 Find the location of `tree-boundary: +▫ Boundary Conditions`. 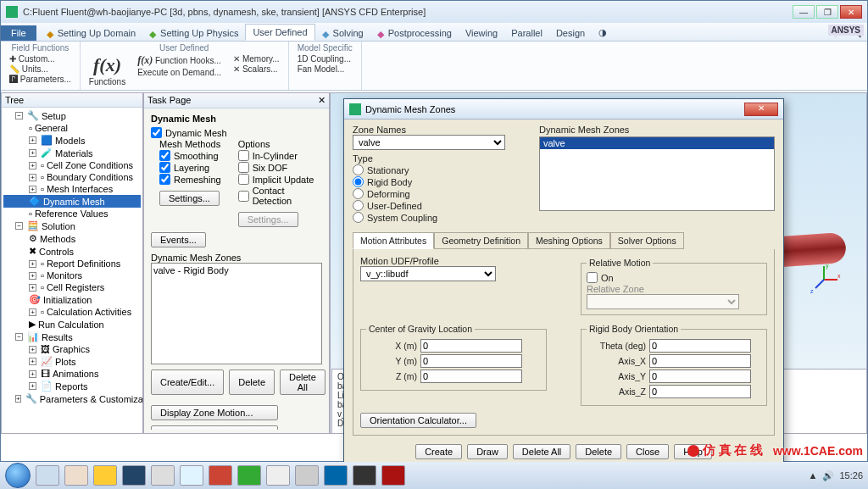

tree-boundary: +▫ Boundary Conditions is located at coordinates (72, 177).